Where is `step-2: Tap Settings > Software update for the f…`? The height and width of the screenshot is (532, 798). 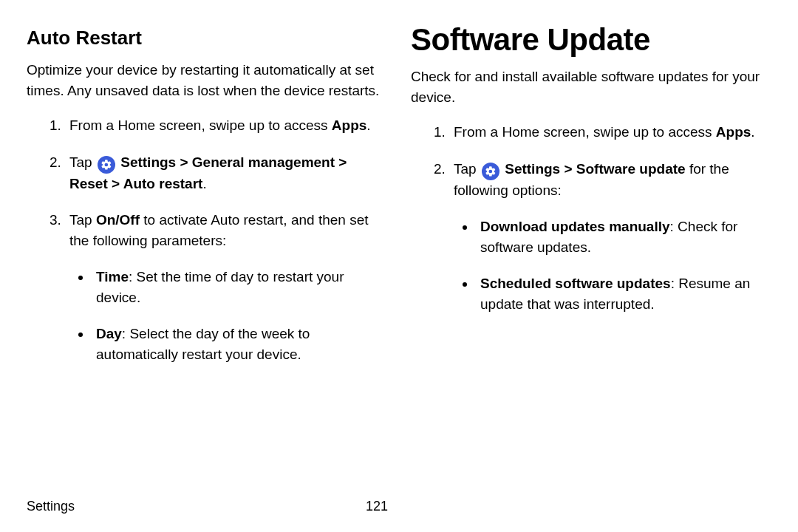 step-2: Tap Settings > Software update for the f… is located at coordinates (609, 236).